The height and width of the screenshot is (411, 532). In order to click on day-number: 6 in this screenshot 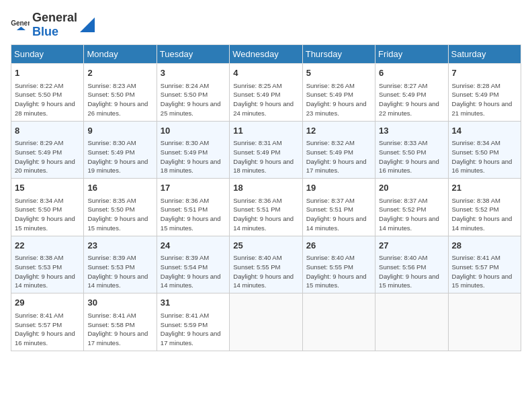, I will do `click(411, 73)`.